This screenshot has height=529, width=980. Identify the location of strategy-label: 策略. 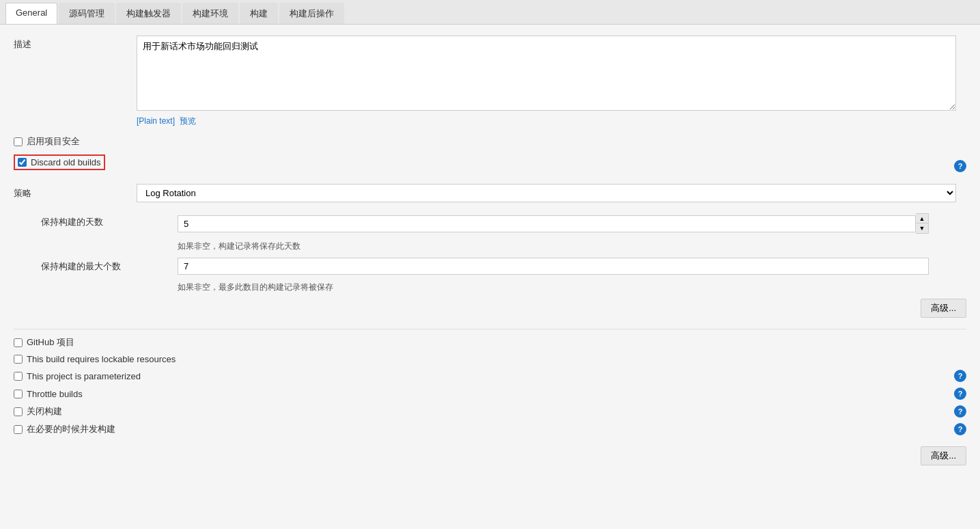
(75, 193).